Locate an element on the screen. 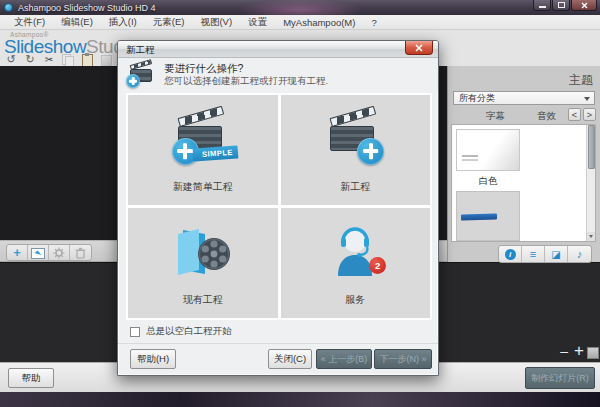  add-image-button is located at coordinates (38, 252).